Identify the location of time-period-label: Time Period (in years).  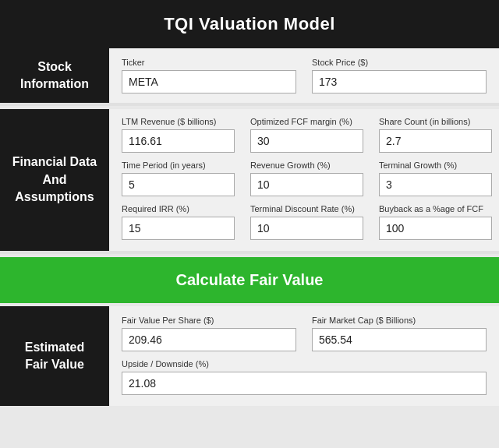
(178, 165).